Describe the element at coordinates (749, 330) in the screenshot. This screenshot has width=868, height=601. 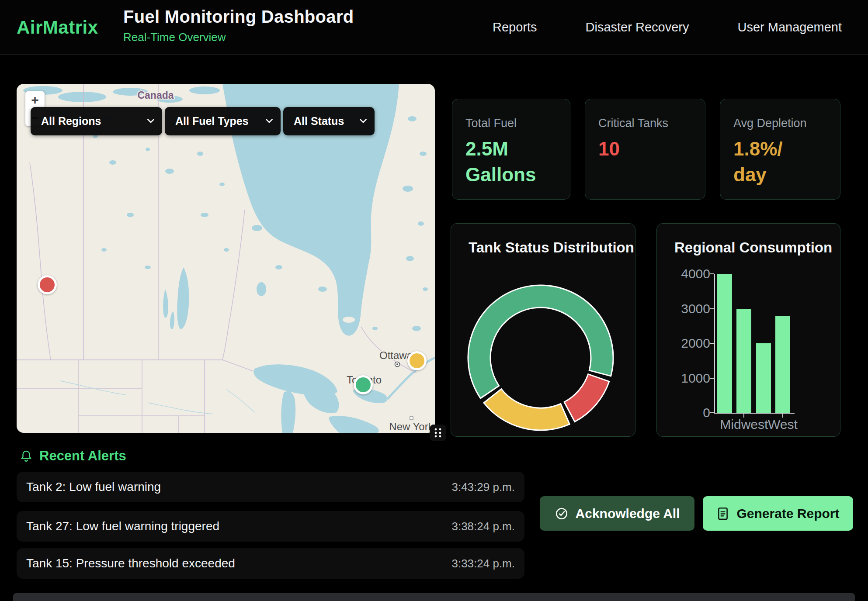
I see `bar-chart-plot: 01000200030004000MidwestWest` at that location.